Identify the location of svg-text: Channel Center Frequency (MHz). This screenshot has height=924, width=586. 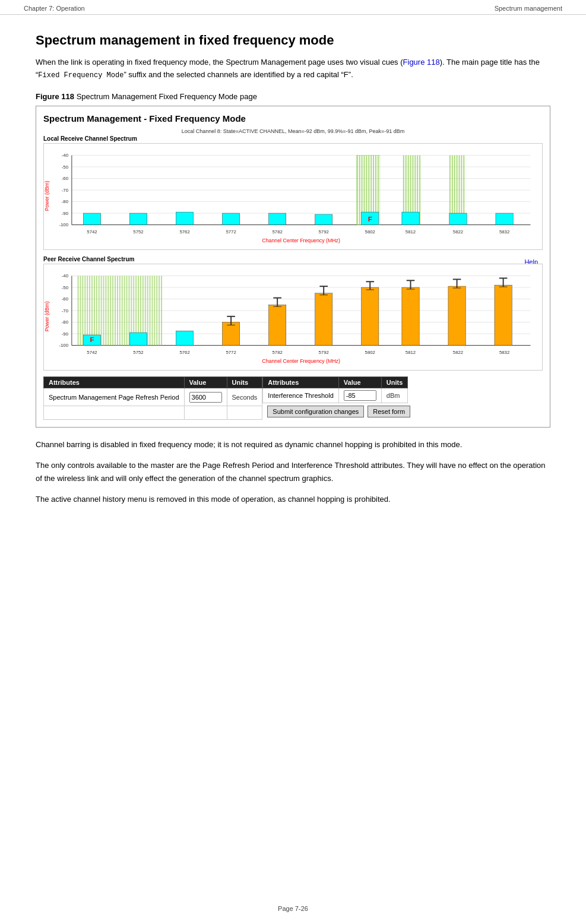
(301, 241).